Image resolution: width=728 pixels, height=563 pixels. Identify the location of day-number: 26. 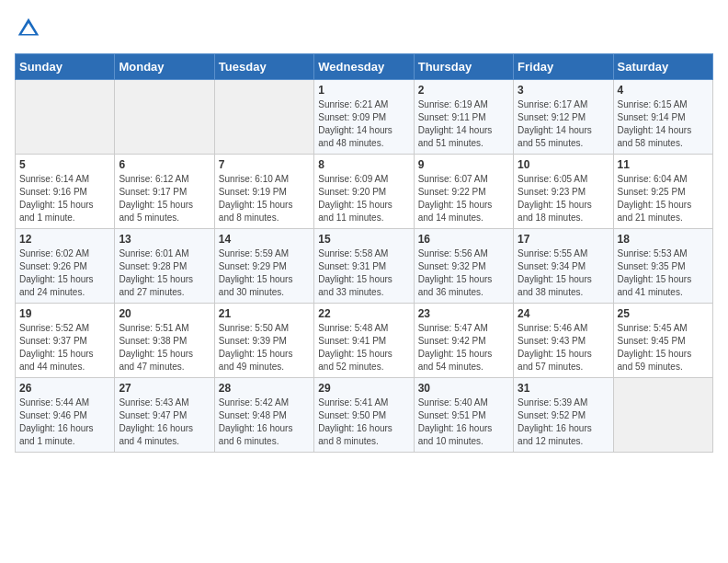
(64, 388).